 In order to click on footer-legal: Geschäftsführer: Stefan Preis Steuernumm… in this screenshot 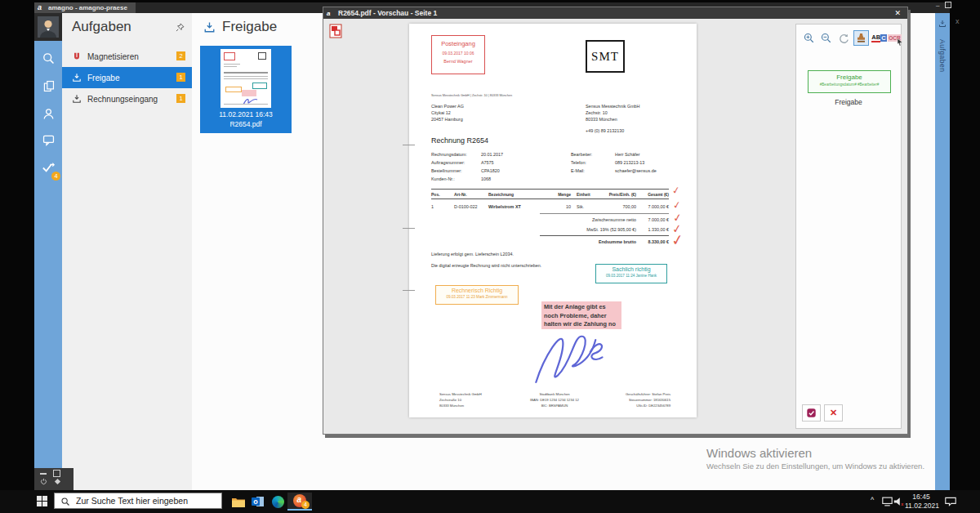, I will do `click(638, 400)`.